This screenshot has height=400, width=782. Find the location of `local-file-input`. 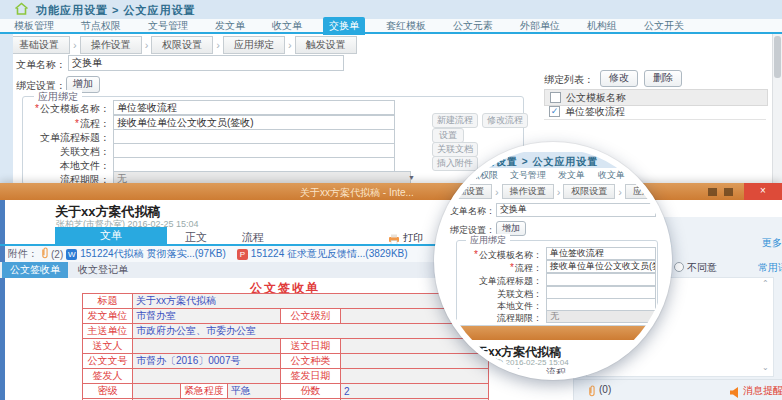

local-file-input is located at coordinates (254, 164).